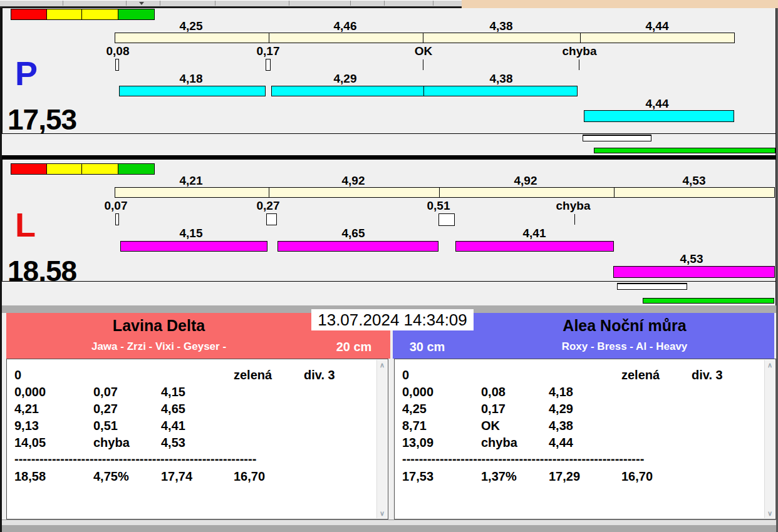 Image resolution: width=778 pixels, height=532 pixels. Describe the element at coordinates (30, 476) in the screenshot. I see `cell: 18,58` at that location.